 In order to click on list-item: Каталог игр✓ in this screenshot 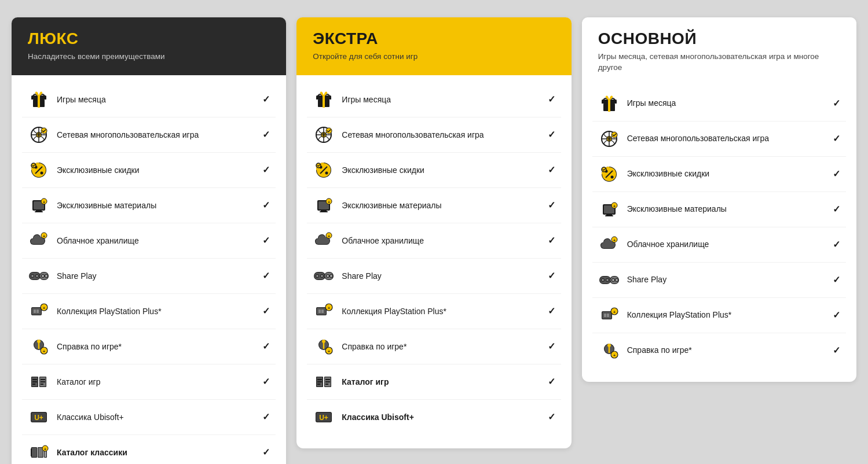, I will do `click(149, 382)`.